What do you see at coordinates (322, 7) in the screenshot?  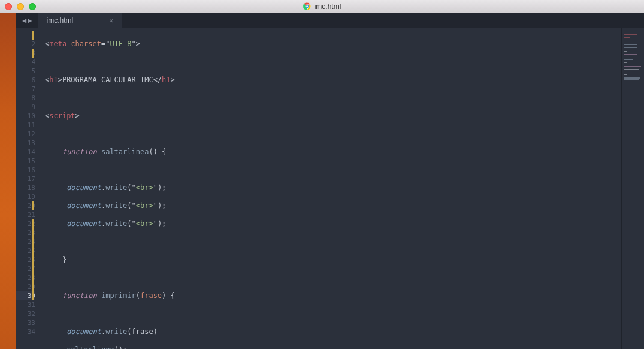 I see `window-titlebar: imc.html` at bounding box center [322, 7].